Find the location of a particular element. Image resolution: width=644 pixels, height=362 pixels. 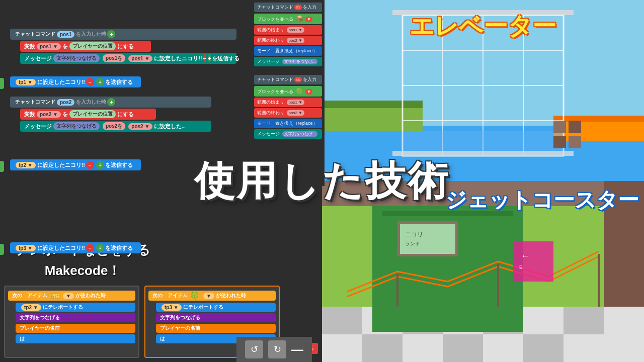

str-join-pill-2: 文字列をつなげる is located at coordinates (76, 126).